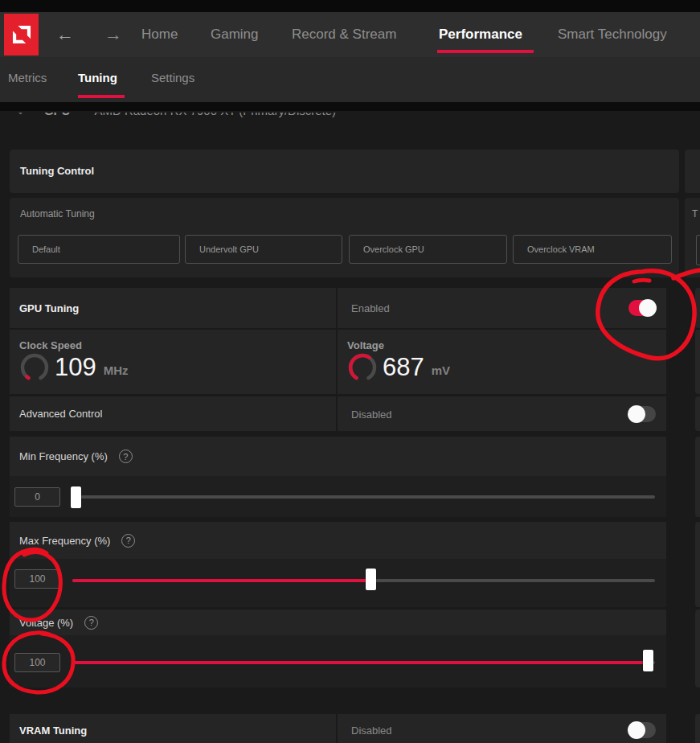  What do you see at coordinates (27, 77) in the screenshot?
I see `subtab-metrics: Metrics` at bounding box center [27, 77].